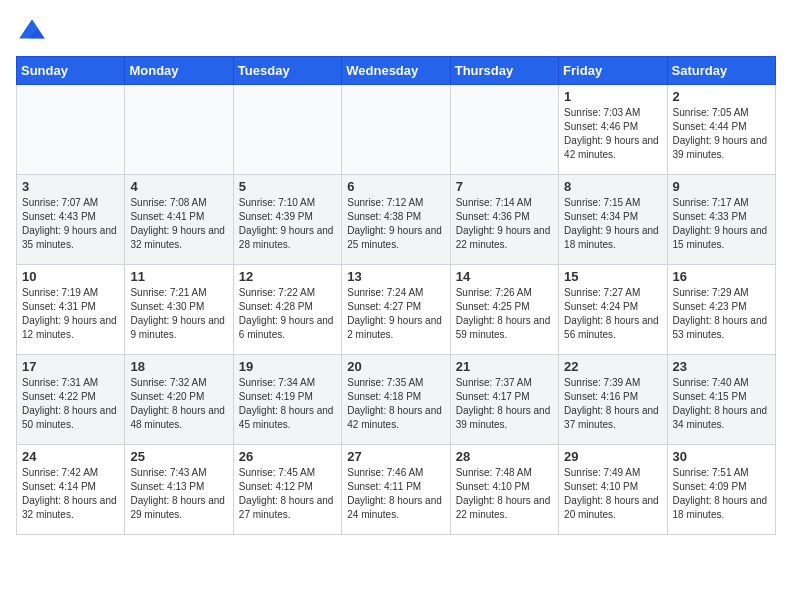  I want to click on calendar-cell: 6Sunrise: 7:12 AM Sunset: 4:38 PM Daylig…, so click(396, 220).